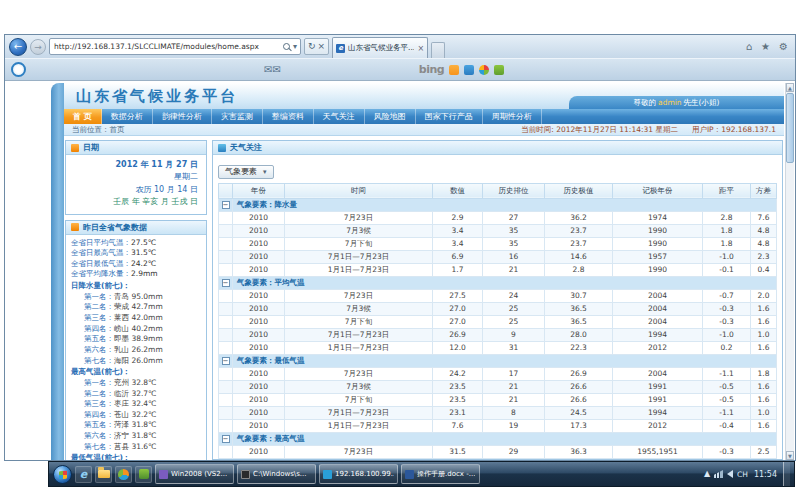  Describe the element at coordinates (286, 46) in the screenshot. I see `search-icon` at that location.